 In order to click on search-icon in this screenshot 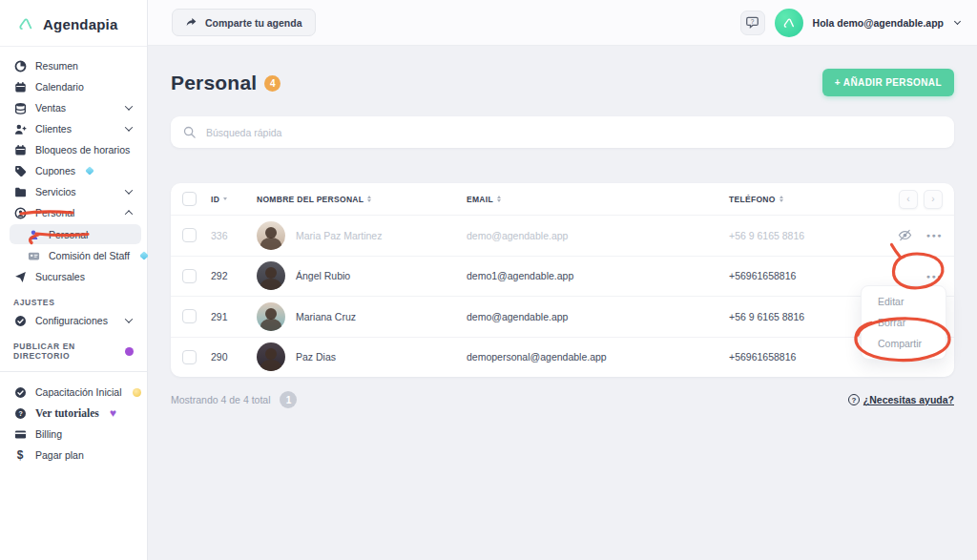, I will do `click(190, 133)`.